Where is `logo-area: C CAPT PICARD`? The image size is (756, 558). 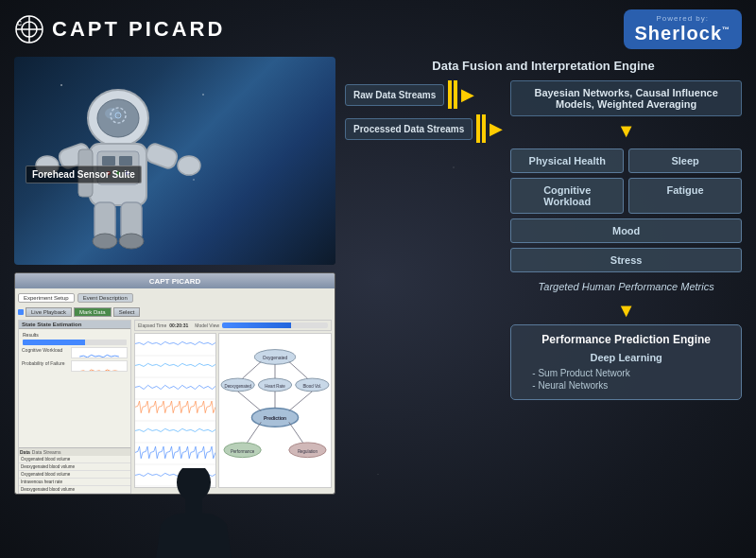 logo-area: C CAPT PICARD is located at coordinates (119, 29).